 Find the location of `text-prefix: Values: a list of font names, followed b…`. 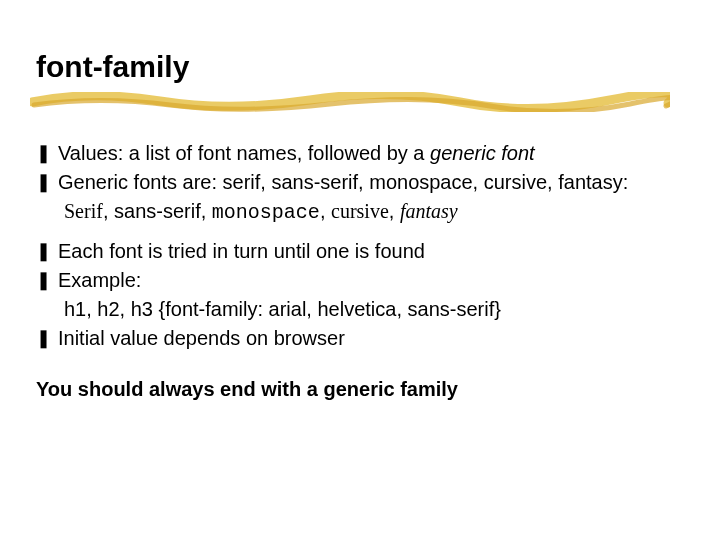

text-prefix: Values: a list of font names, followed b… is located at coordinates (244, 153).